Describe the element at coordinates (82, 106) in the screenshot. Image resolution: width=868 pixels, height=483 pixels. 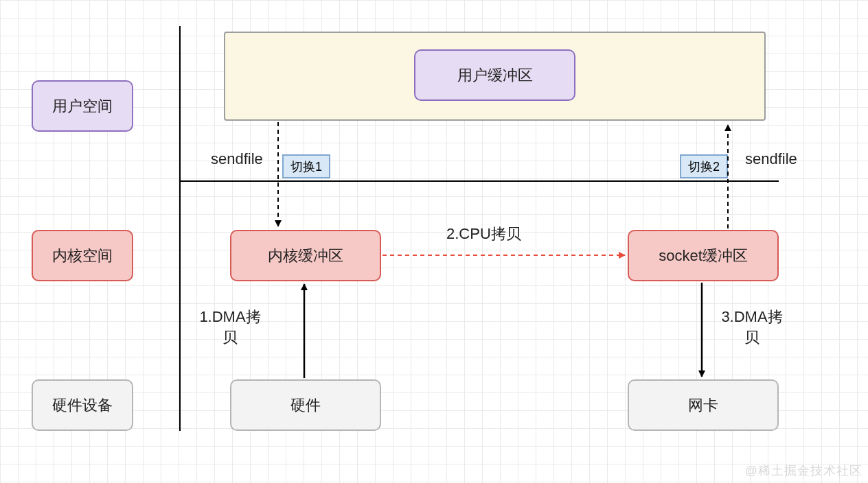
I see `row-label-user-space: 用户空间` at that location.